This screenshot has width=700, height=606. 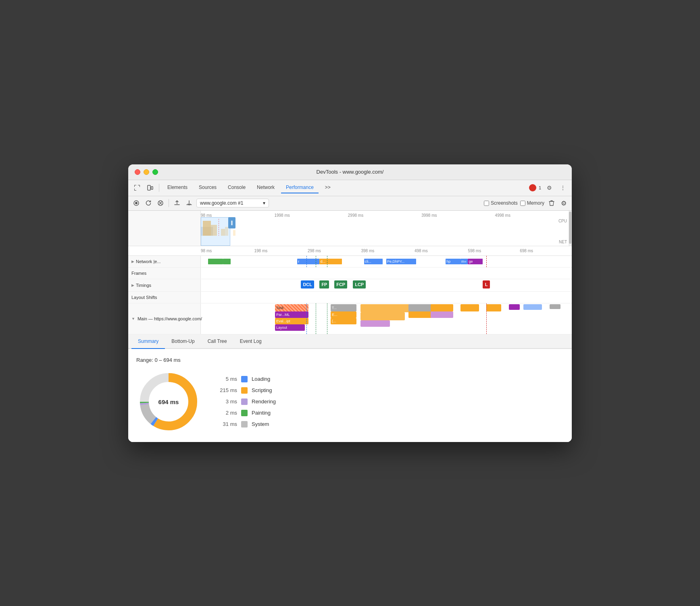 I want to click on main-track: ▼ Main — https://www.google.com/ Task Pa…, so click(x=350, y=319).